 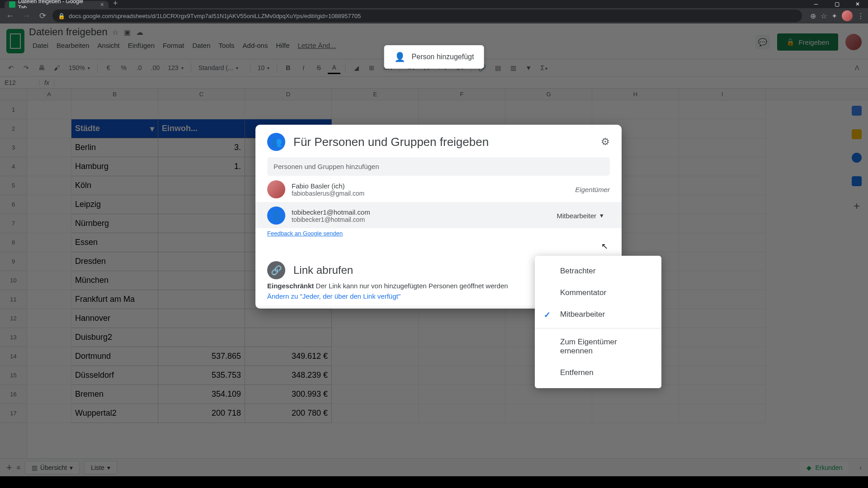 What do you see at coordinates (598, 293) in the screenshot?
I see `role-option-commenter: Kommentator` at bounding box center [598, 293].